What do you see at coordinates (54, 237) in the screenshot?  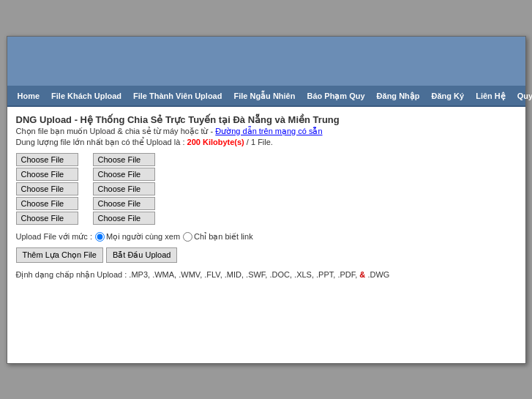 I see `upload-mode-label: Upload File với mức :` at bounding box center [54, 237].